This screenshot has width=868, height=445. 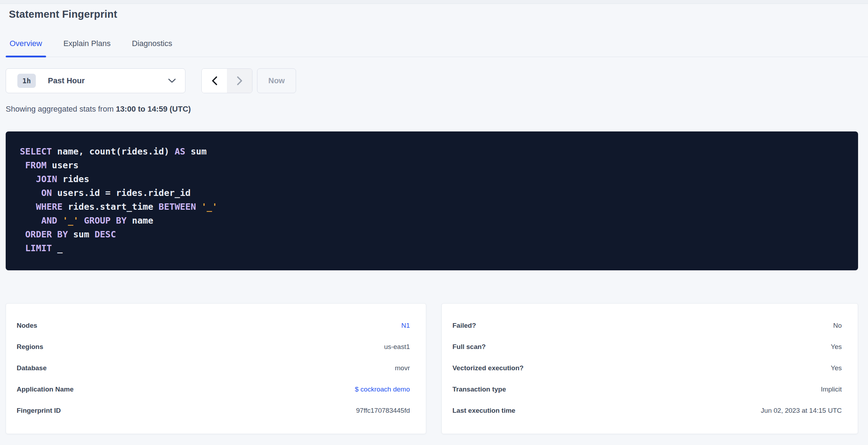 What do you see at coordinates (213, 411) in the screenshot?
I see `summary-row: Fingerprint ID97ffc170783445fd` at bounding box center [213, 411].